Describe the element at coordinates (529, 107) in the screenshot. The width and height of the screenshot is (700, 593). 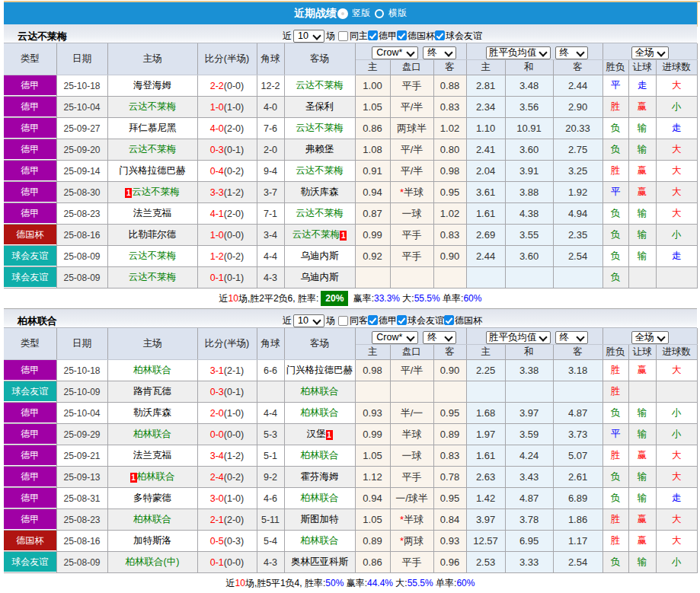
I see `euro-draw-odds: 3.56` at that location.